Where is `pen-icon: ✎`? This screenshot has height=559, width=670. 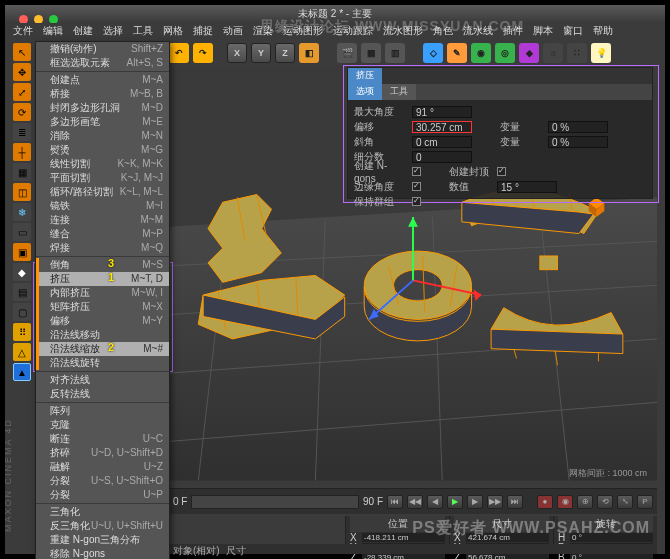
pen-icon: ✎ is located at coordinates (457, 53).